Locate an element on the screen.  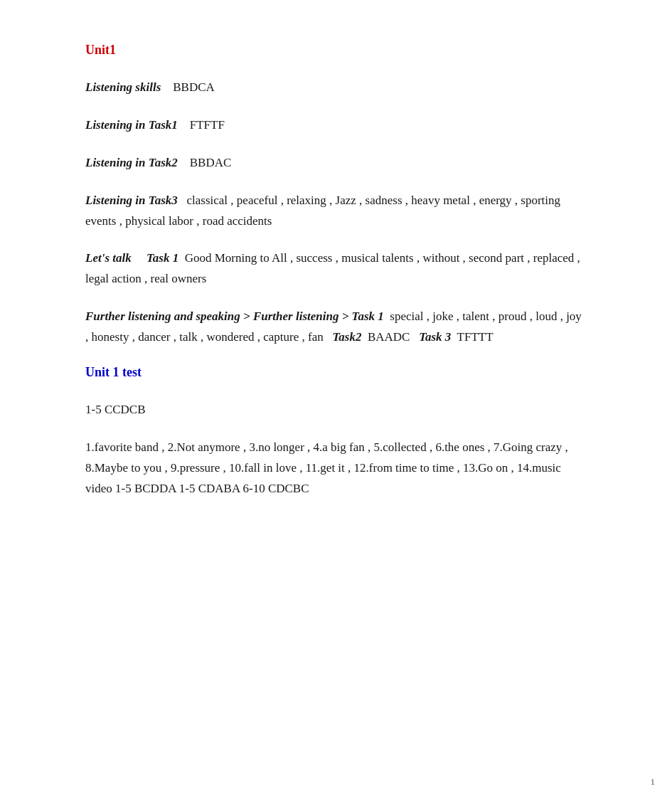
listening-task2-label: Listening in Task2 is located at coordinates (132, 162).